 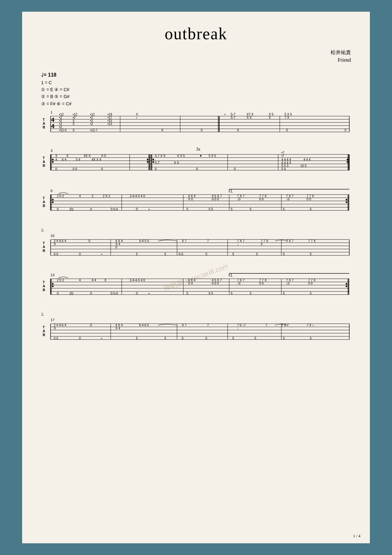 I want to click on section-1: T A B 1 4 4, so click(x=196, y=124).